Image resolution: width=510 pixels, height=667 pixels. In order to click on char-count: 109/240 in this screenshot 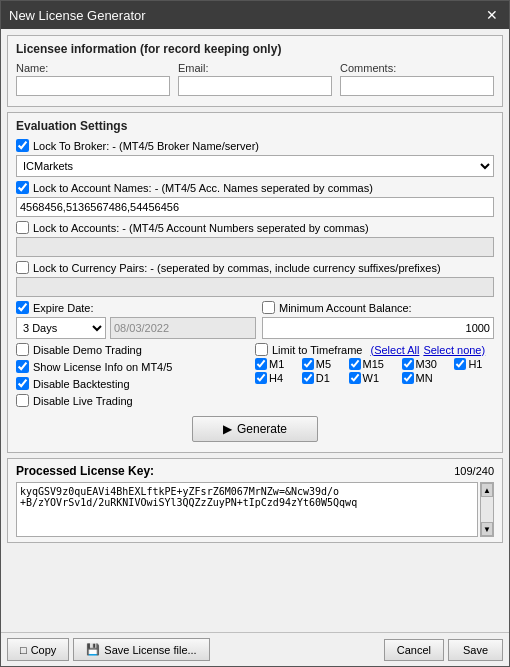, I will do `click(474, 471)`.